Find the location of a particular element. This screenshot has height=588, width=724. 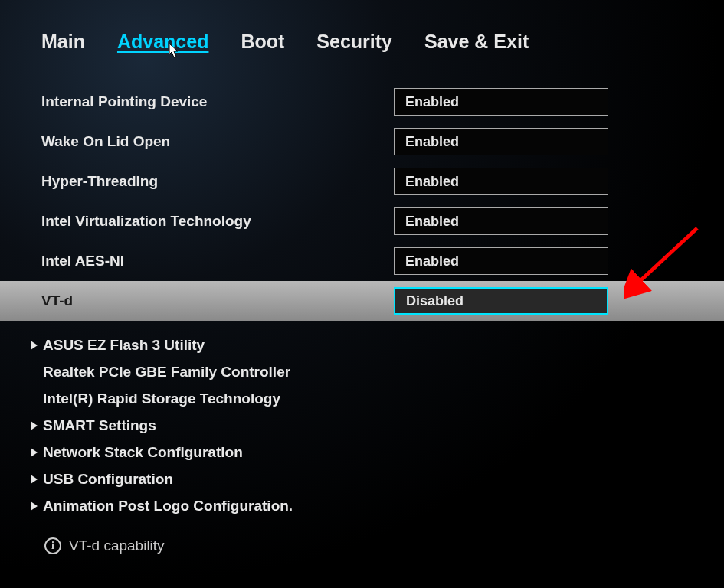

setting-label: Wake On Lid Open is located at coordinates (218, 142).